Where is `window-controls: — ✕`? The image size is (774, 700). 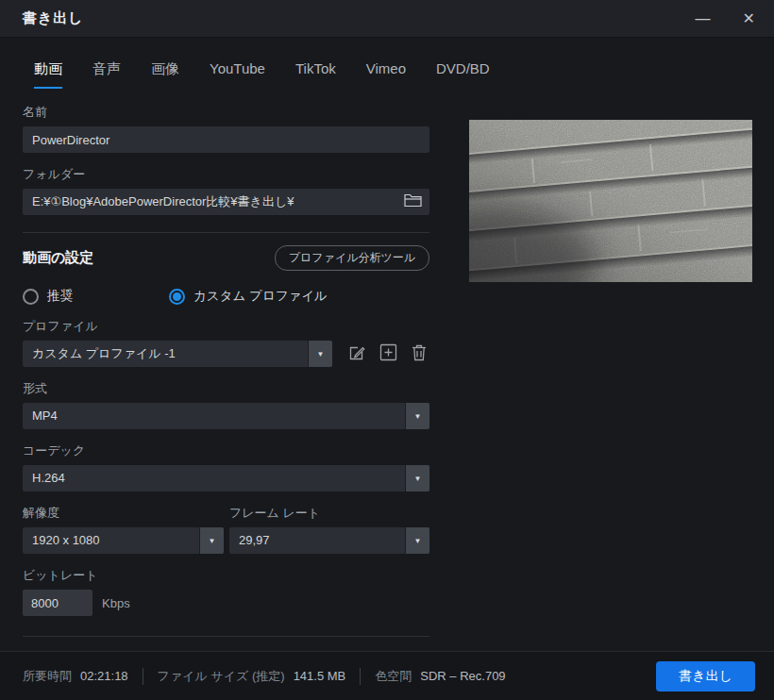 window-controls: — ✕ is located at coordinates (725, 19).